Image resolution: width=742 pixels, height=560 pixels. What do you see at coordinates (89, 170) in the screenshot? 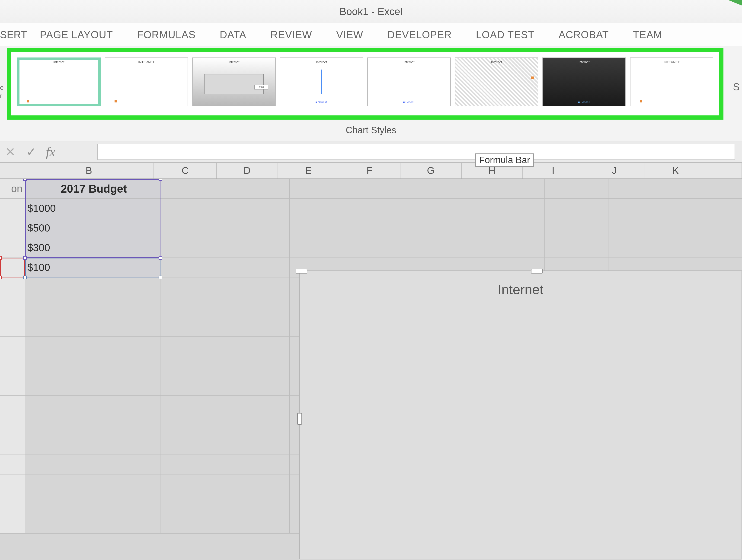
I see `column-header-b: B` at bounding box center [89, 170].